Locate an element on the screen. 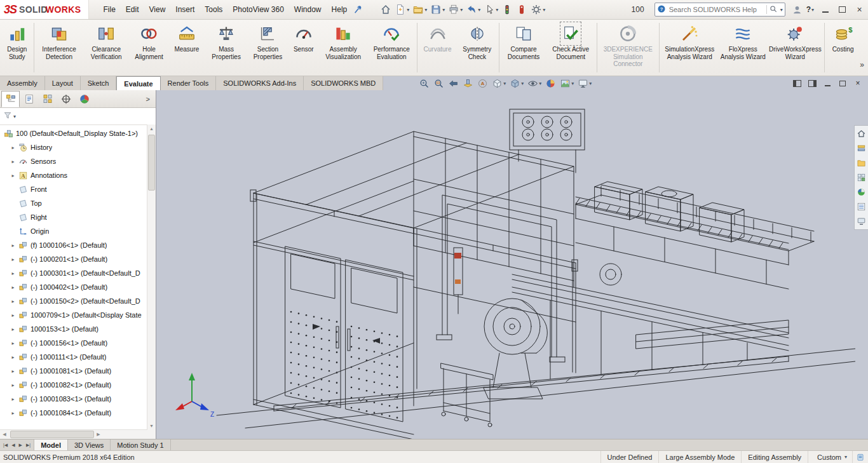  open-caret-icon: ▾ is located at coordinates (426, 10).